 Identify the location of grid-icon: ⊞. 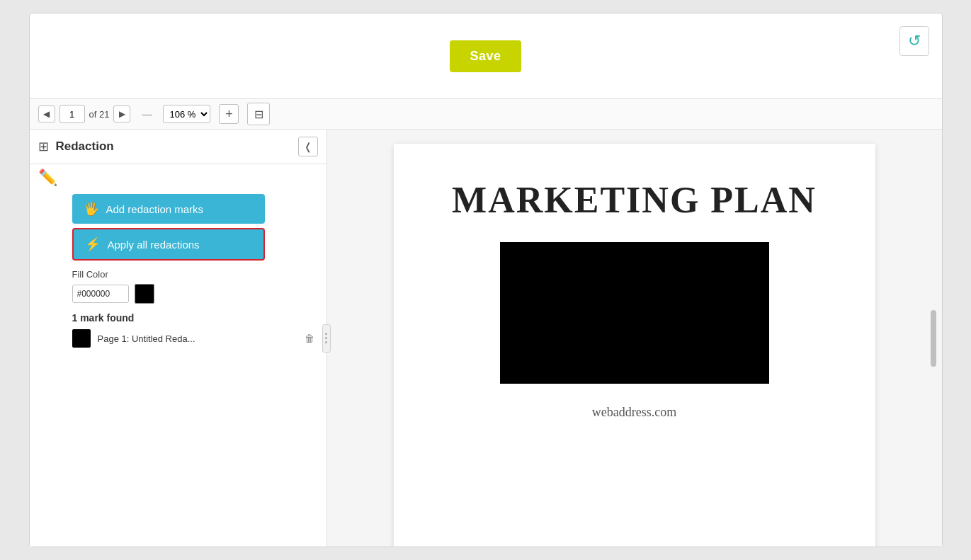
(44, 147).